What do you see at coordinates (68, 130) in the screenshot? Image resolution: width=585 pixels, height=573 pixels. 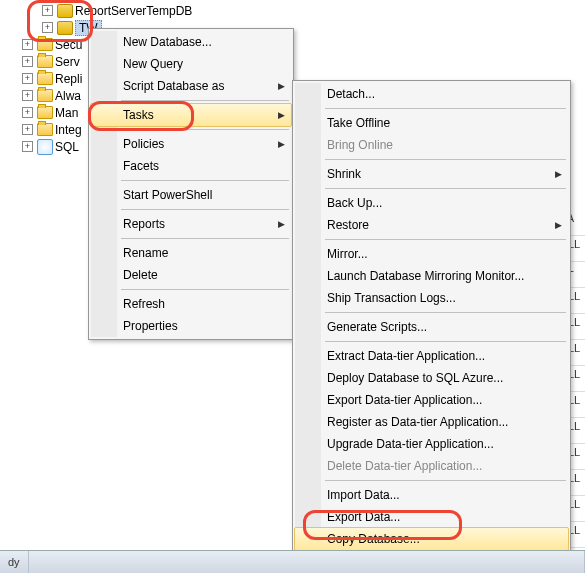 I see `tree-label: Integ` at bounding box center [68, 130].